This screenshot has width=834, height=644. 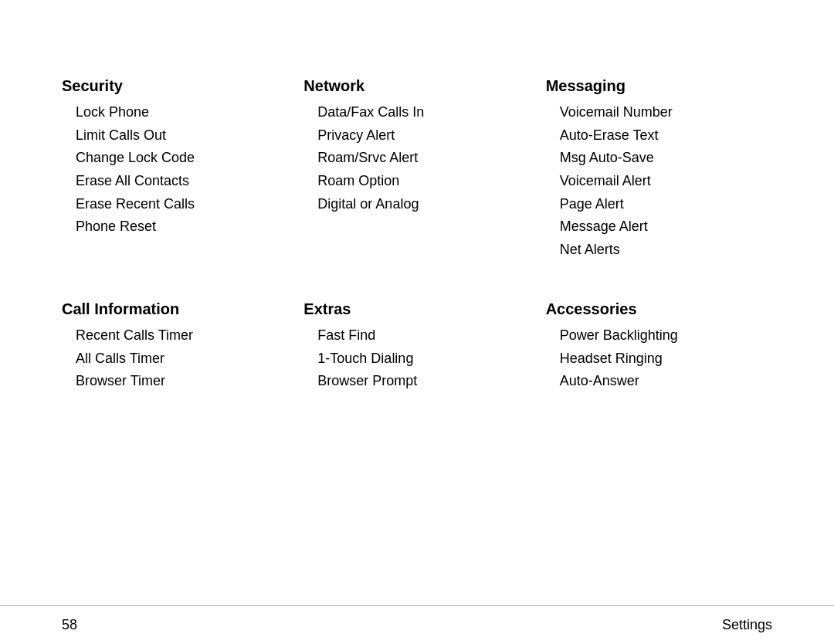 What do you see at coordinates (175, 158) in the screenshot?
I see `list-item: Change Lock Code` at bounding box center [175, 158].